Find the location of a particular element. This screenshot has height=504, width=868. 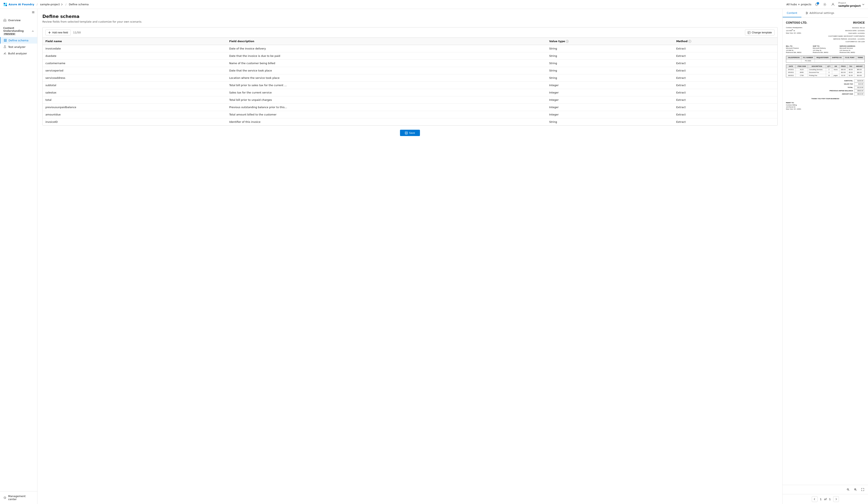

zoom-out-icon is located at coordinates (848, 490).